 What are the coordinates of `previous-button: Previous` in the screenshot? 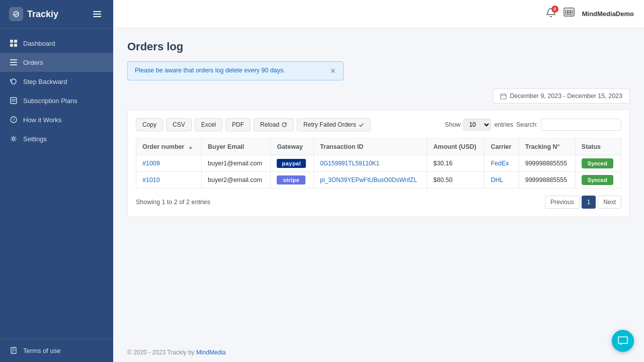 It's located at (562, 202).